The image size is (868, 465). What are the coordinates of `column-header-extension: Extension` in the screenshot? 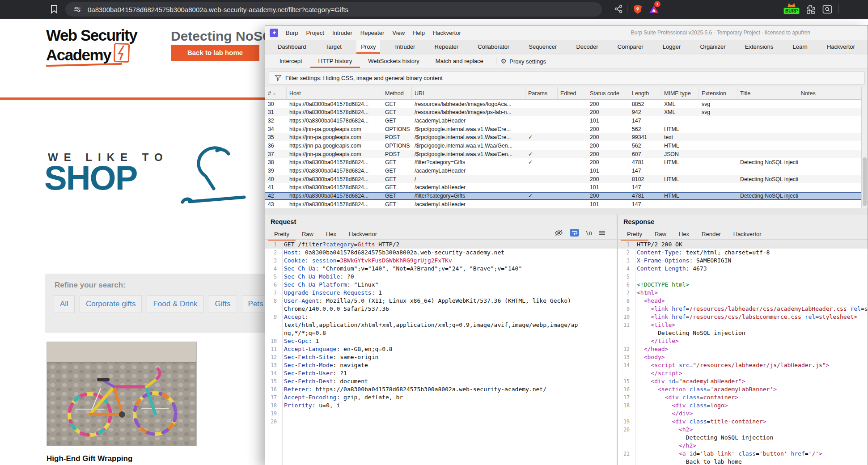 It's located at (718, 93).